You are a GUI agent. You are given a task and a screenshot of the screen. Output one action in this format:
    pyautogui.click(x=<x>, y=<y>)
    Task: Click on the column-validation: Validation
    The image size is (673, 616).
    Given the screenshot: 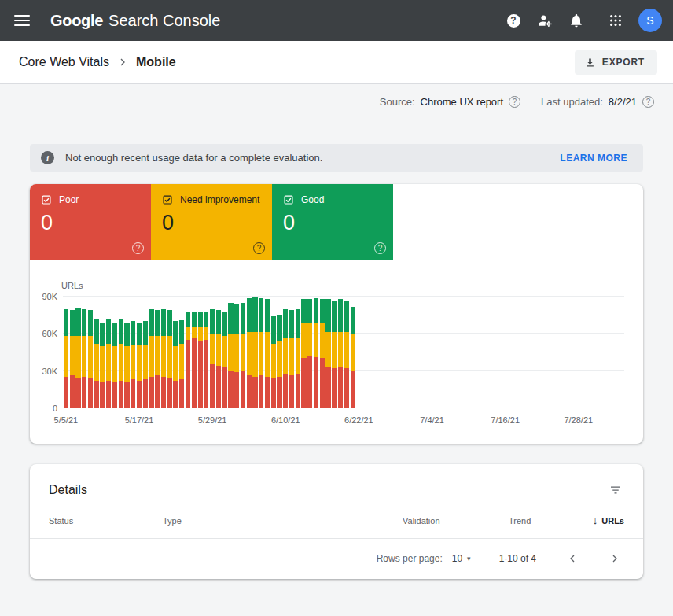 What is the action you would take?
    pyautogui.click(x=456, y=521)
    